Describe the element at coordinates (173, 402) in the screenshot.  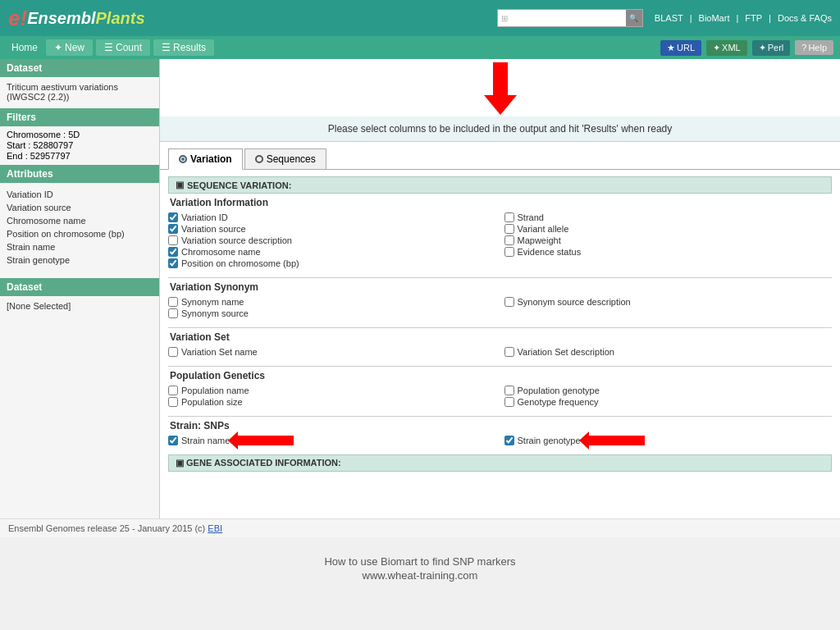
I see `population-size-checkbox` at that location.